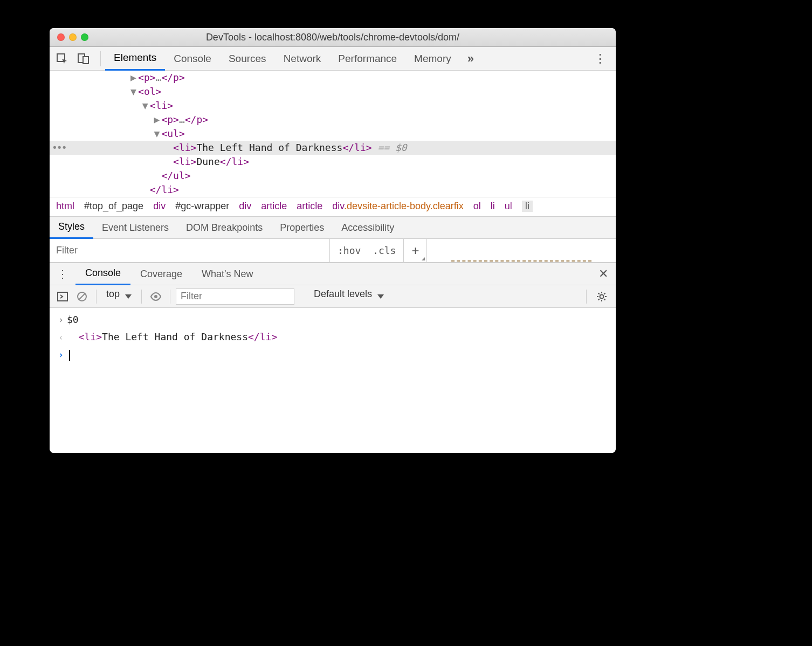 This screenshot has width=812, height=646. What do you see at coordinates (61, 37) in the screenshot?
I see `close-icon` at bounding box center [61, 37].